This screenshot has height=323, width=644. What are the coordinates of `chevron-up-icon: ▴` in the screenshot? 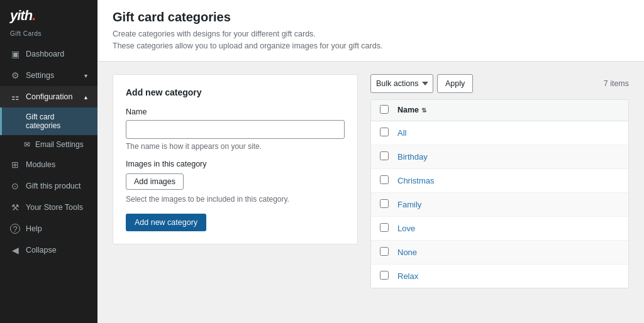 It's located at (86, 97).